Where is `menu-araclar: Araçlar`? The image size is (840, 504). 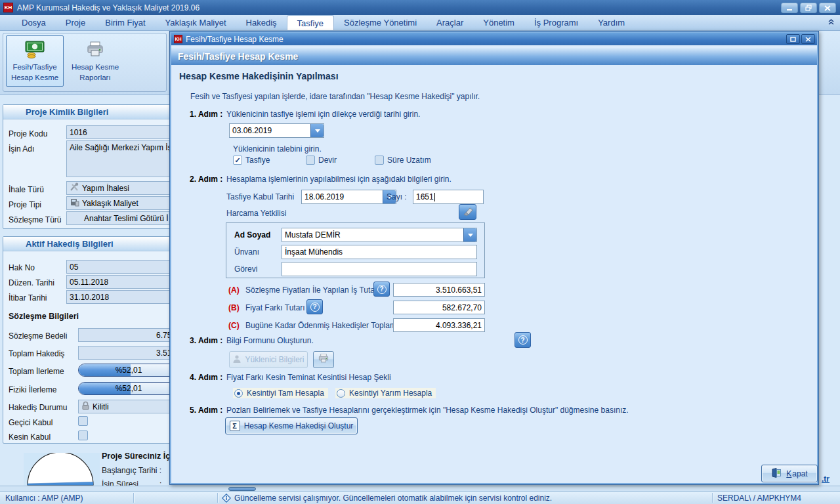 menu-araclar: Araçlar is located at coordinates (450, 22).